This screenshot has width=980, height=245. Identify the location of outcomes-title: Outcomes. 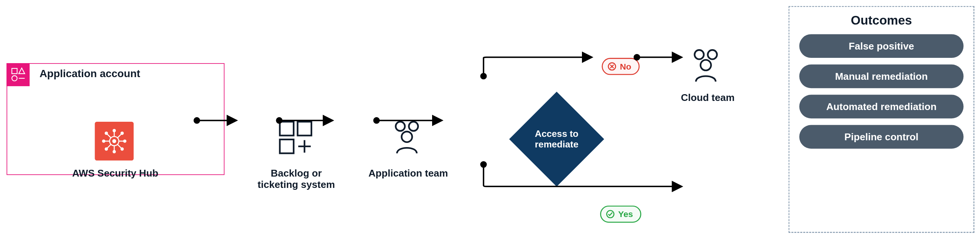
(881, 21).